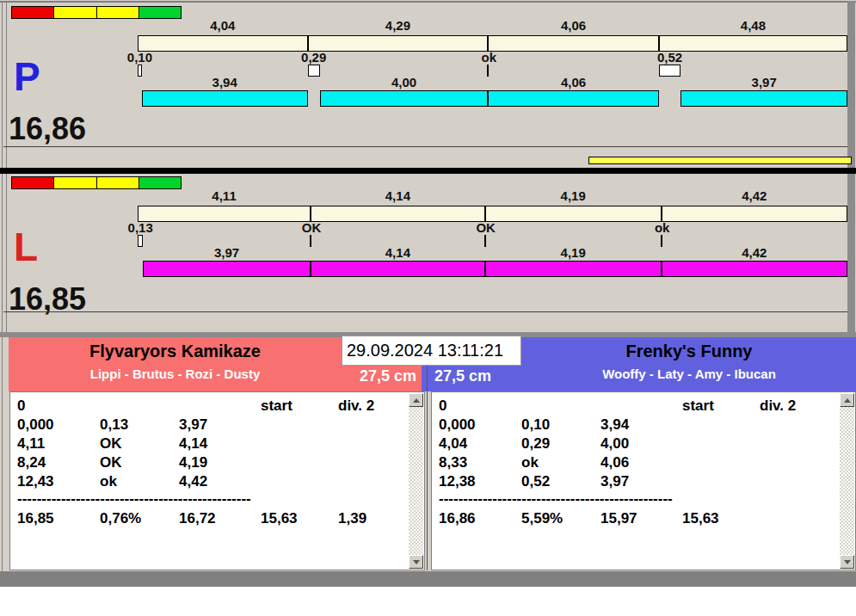  What do you see at coordinates (404, 83) in the screenshot?
I see `dog-time-label: 4,00` at bounding box center [404, 83].